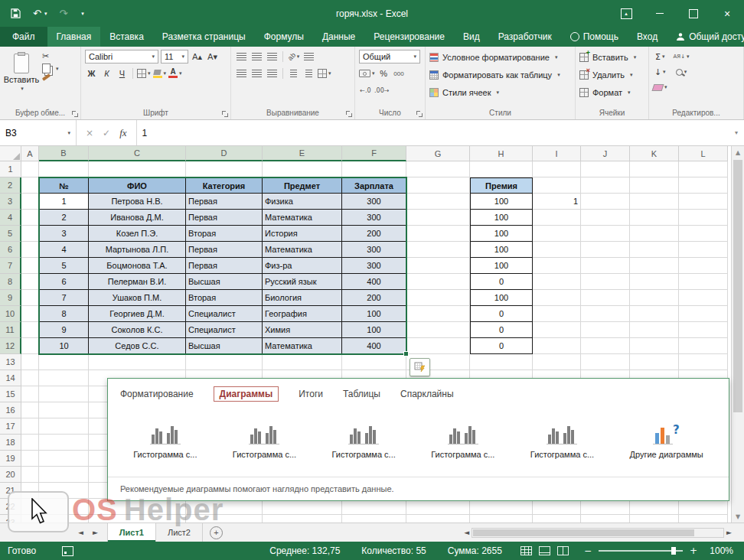  What do you see at coordinates (409, 37) in the screenshot?
I see `ribbon-tab-Рецензирование: Рецензирование` at bounding box center [409, 37].